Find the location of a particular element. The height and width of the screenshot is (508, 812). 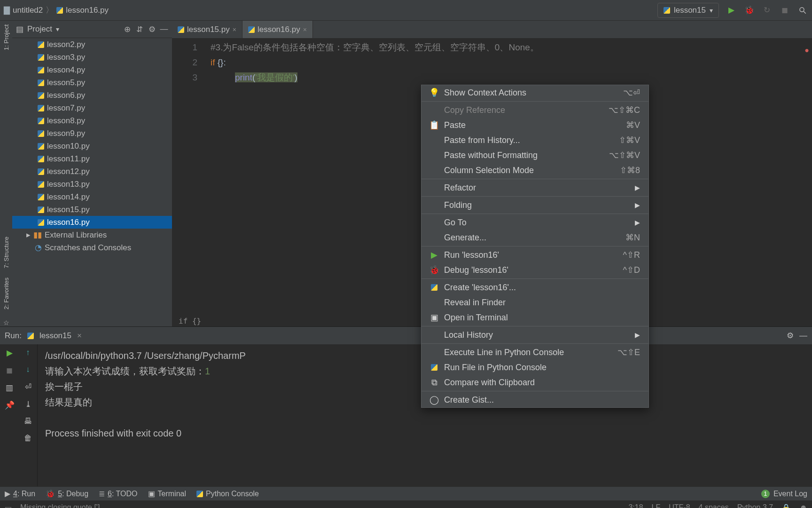

context-menu-item: Execute Line in Python Console⌥⇧E is located at coordinates (535, 352).